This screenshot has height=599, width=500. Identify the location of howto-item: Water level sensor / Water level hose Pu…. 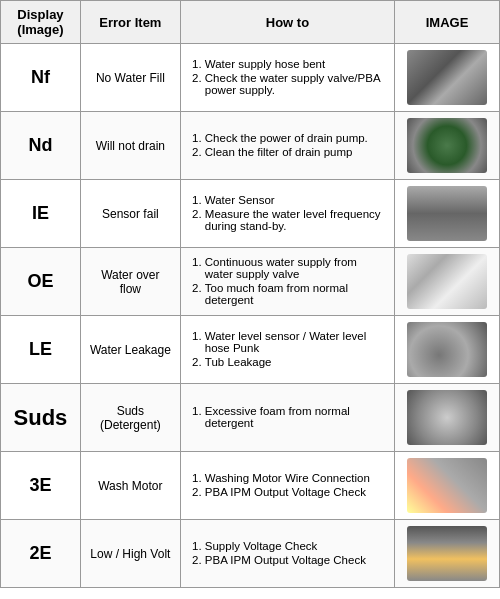
(296, 342).